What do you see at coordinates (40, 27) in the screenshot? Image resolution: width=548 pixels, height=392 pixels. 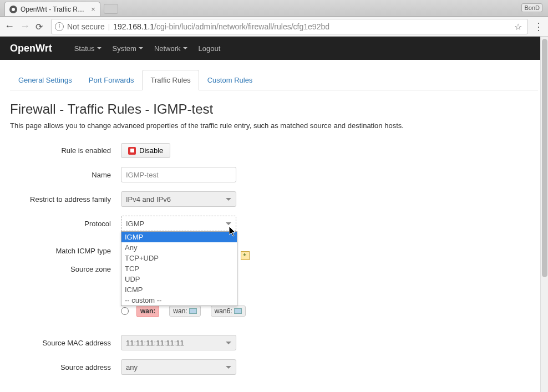 I see `reload-button: ⟳` at bounding box center [40, 27].